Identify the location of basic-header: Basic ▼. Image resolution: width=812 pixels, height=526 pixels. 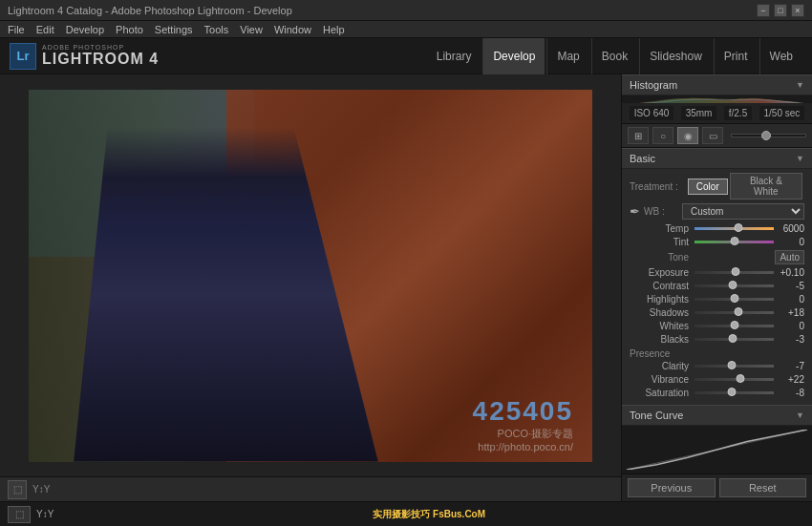
(716, 158).